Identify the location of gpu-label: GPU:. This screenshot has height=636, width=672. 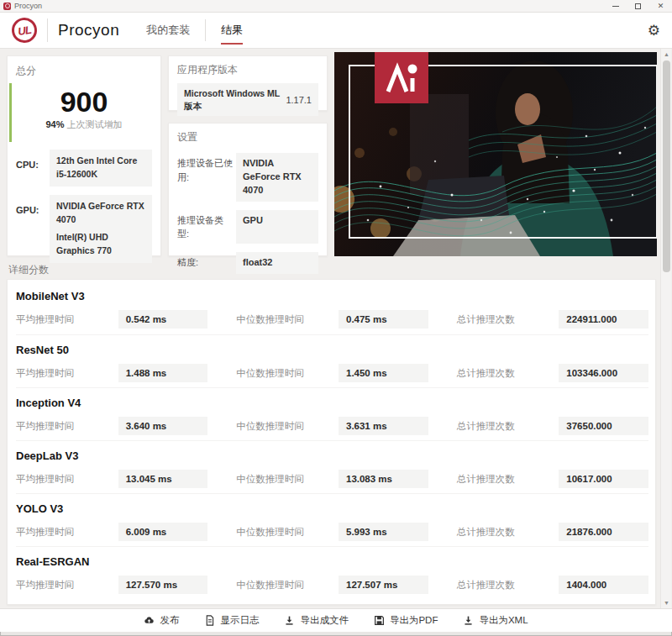
(33, 229).